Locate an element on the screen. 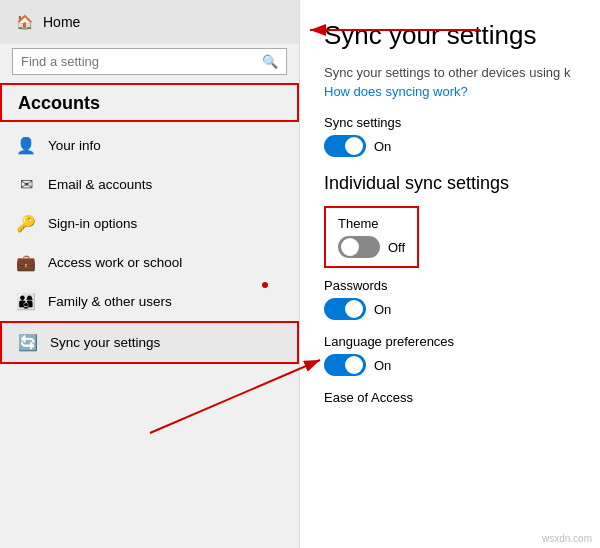 The height and width of the screenshot is (548, 600). passwords-status: On is located at coordinates (382, 310).